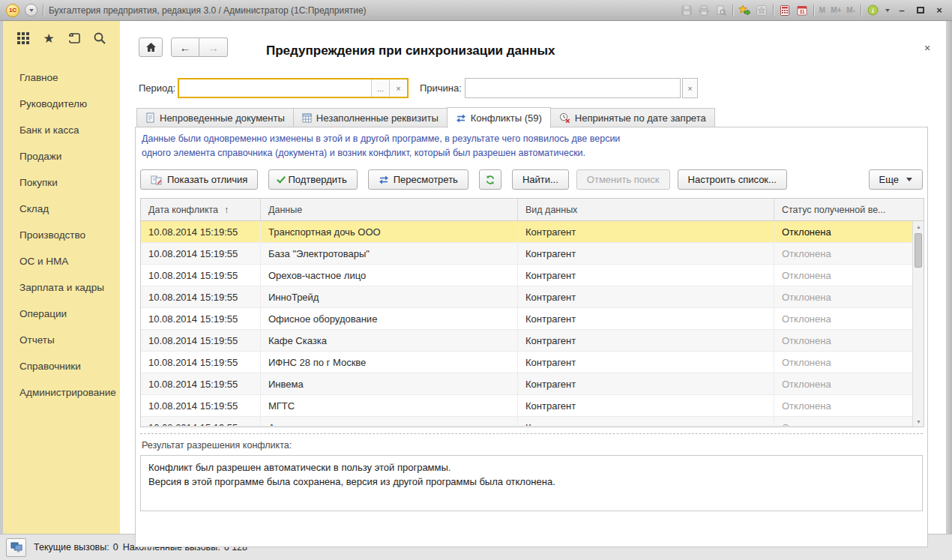 The height and width of the screenshot is (560, 952). Describe the element at coordinates (61, 261) in the screenshot. I see `sidebar-item: ОС и НМА` at that location.